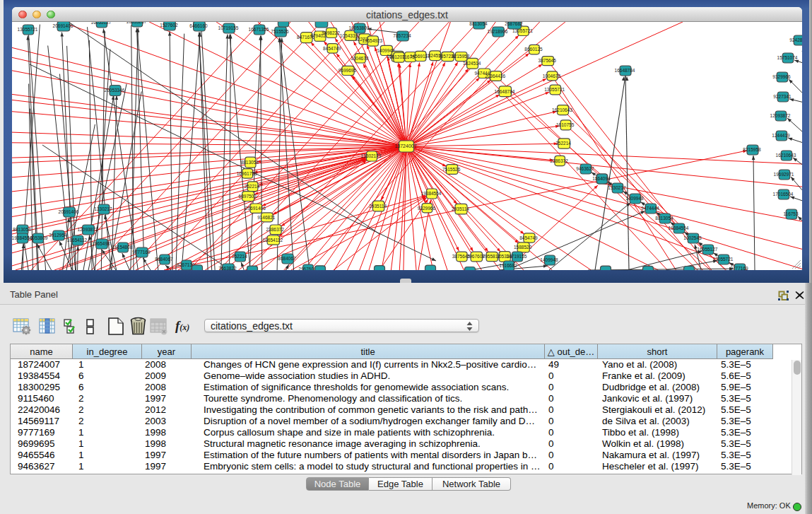 The width and height of the screenshot is (812, 514). Describe the element at coordinates (784, 174) in the screenshot. I see `svg-text: 19692971` at that location.